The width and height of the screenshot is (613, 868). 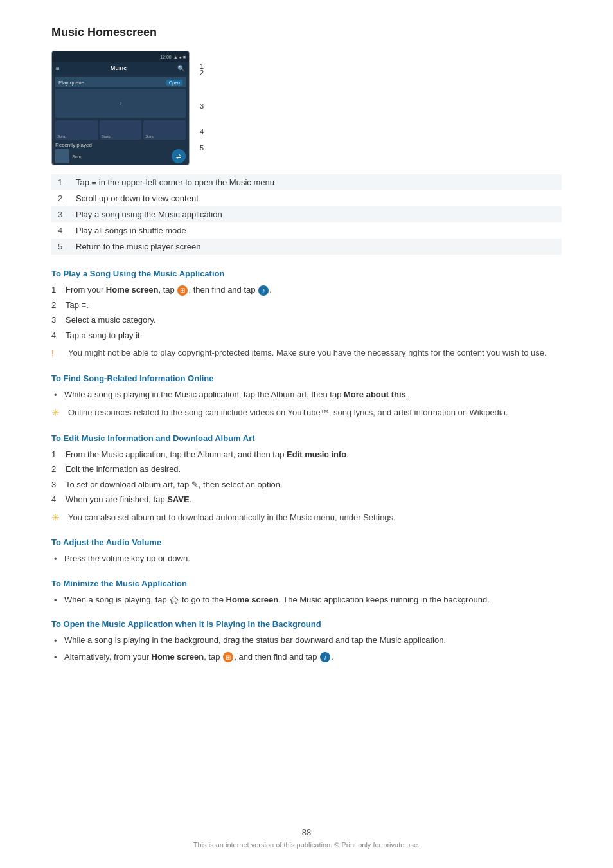 I want to click on find-info-tip: ✳ Online resources related to the song c…, so click(x=306, y=413).